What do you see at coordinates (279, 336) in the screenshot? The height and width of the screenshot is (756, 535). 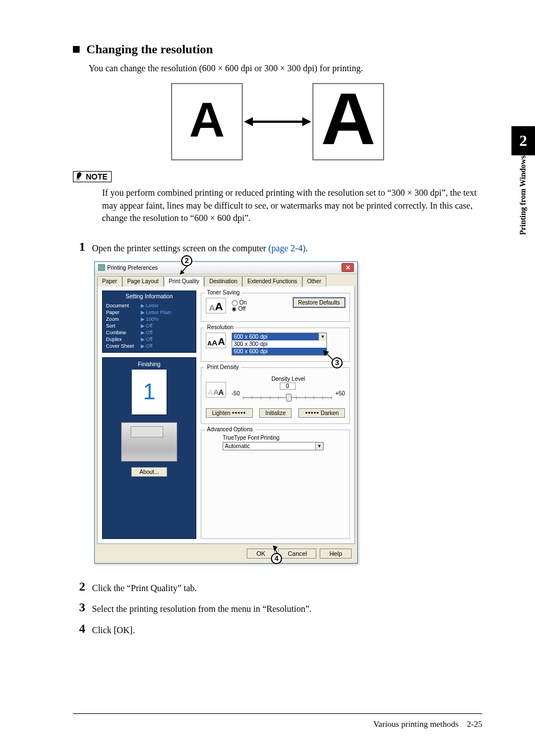 I see `resolution-selected: 600 x 600 dpi` at bounding box center [279, 336].